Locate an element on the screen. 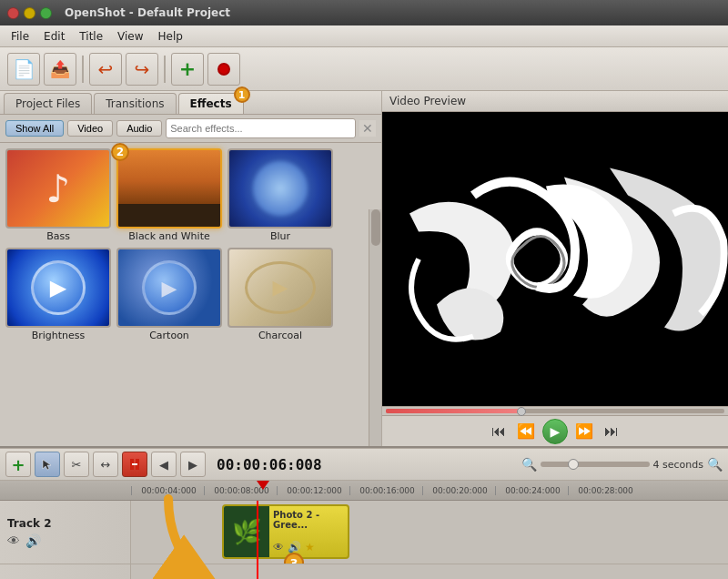 This screenshot has width=728, height=579. effect-bass: ♪ Bass is located at coordinates (58, 195).